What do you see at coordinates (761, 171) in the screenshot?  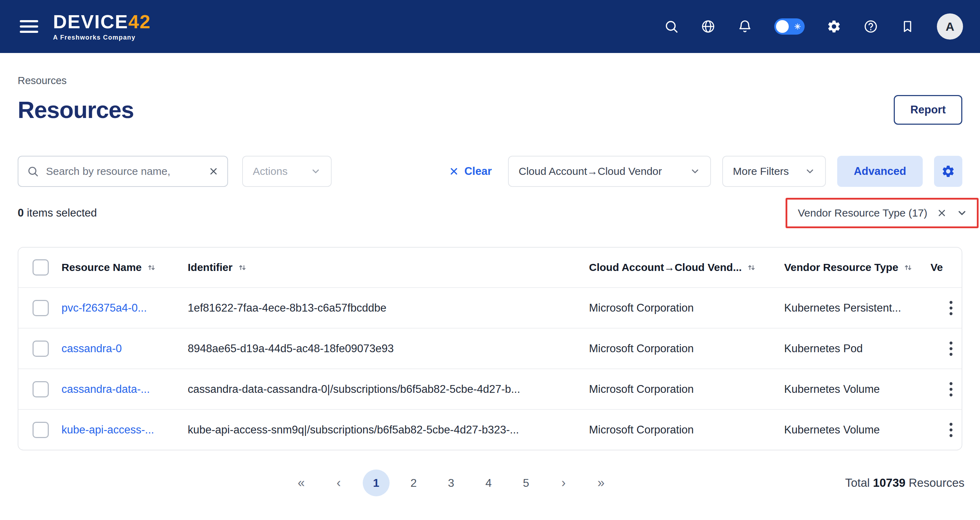 I see `more-filters-label: More Filters` at bounding box center [761, 171].